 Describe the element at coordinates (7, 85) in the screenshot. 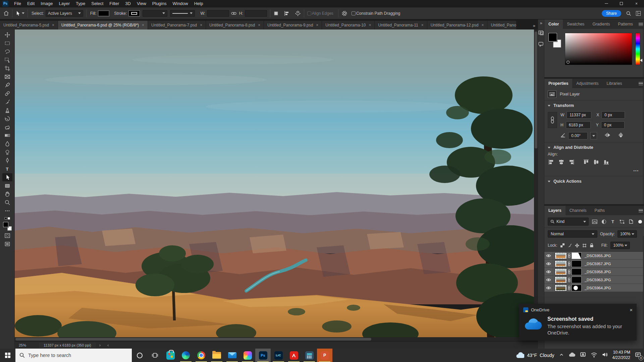

I see `eyedropper-tool` at that location.